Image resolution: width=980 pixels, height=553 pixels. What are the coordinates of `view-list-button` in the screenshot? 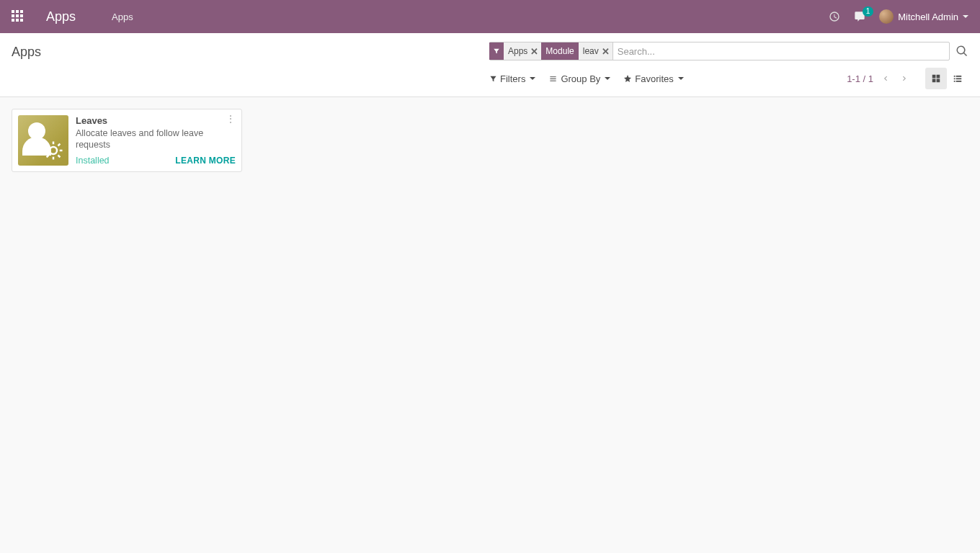 It's located at (958, 78).